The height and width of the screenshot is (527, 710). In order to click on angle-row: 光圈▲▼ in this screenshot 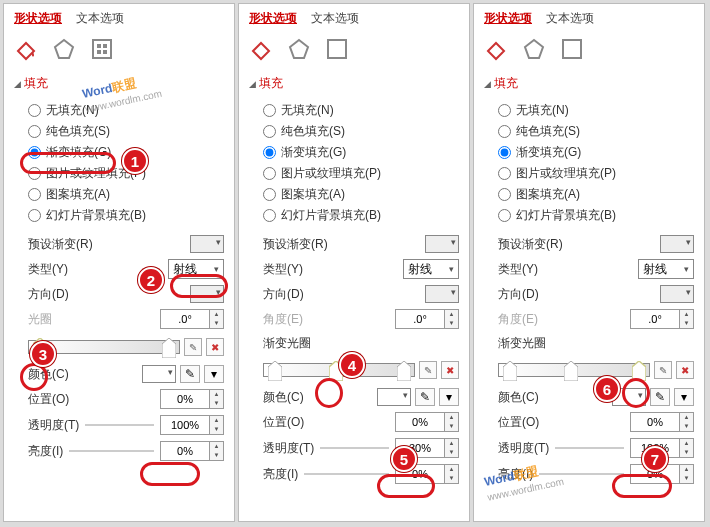, I will do `click(119, 319)`.